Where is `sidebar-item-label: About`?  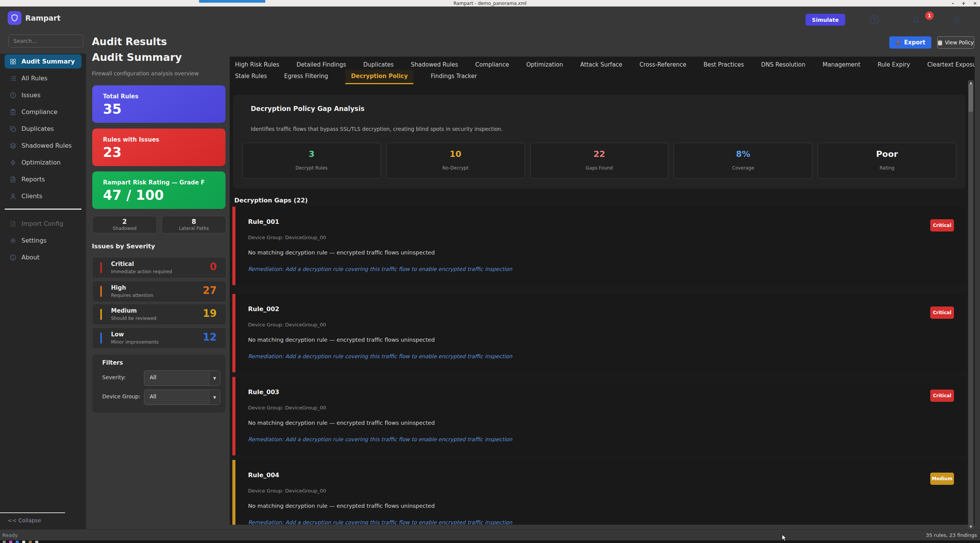 sidebar-item-label: About is located at coordinates (31, 257).